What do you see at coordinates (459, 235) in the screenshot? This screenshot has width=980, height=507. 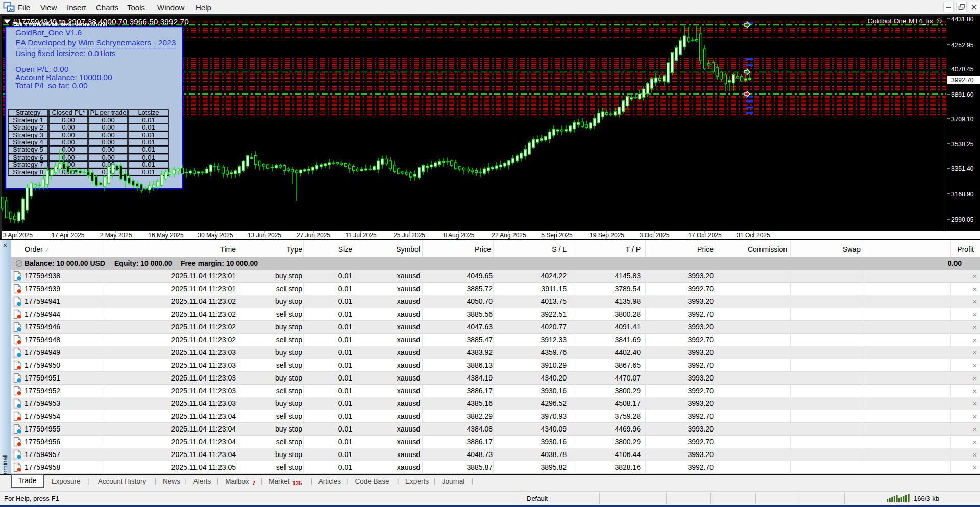 I see `svg-text: 8 Aug 2025` at bounding box center [459, 235].